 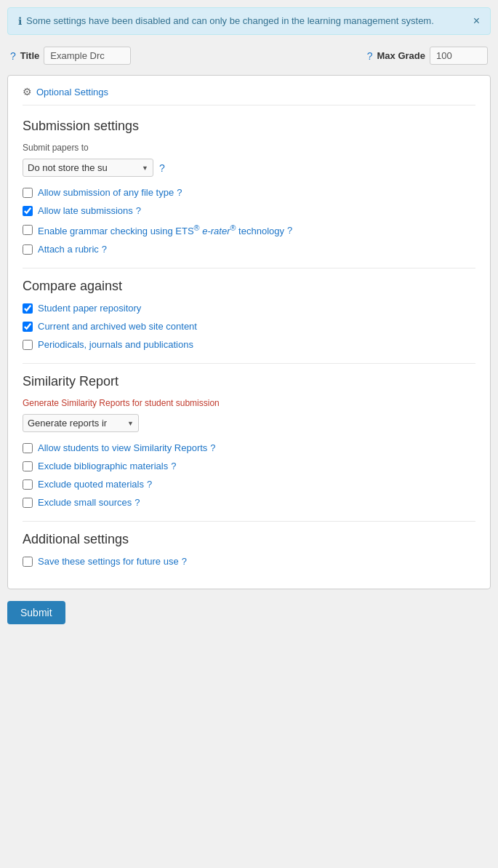 What do you see at coordinates (249, 96) in the screenshot?
I see `optional-settings-header: ⚙ Optional Settings` at bounding box center [249, 96].